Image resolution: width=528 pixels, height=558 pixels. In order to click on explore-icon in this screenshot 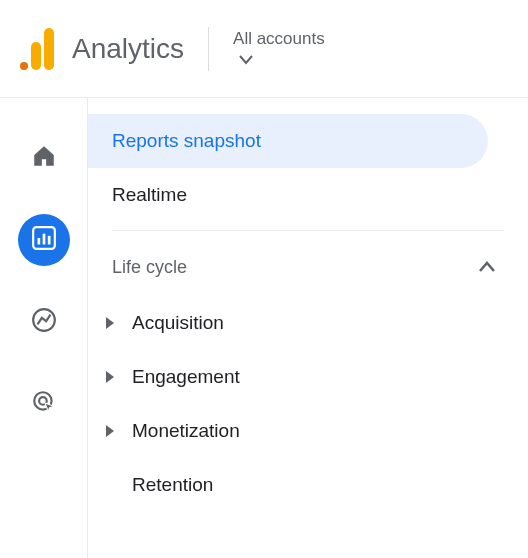, I will do `click(44, 322)`.